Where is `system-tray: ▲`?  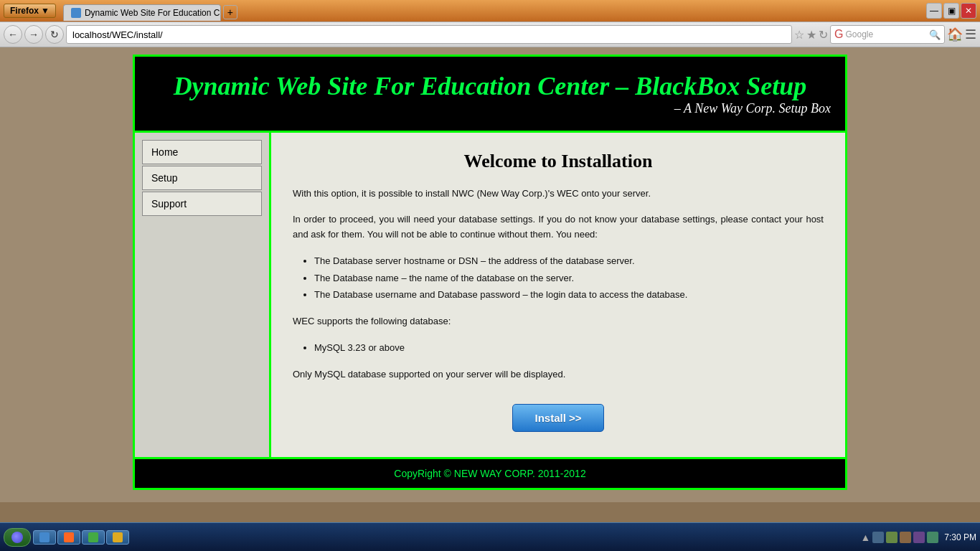 system-tray: ▲ is located at coordinates (900, 537).